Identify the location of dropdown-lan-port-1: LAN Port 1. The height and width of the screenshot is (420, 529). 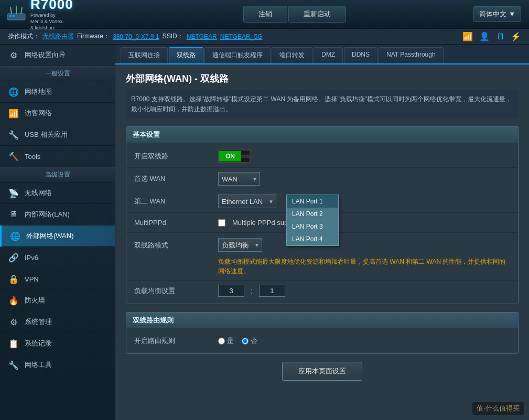
(312, 201).